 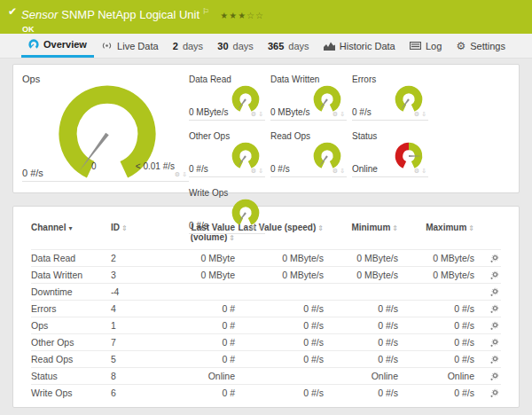 What do you see at coordinates (289, 46) in the screenshot?
I see `tab-365-days: 365 days` at bounding box center [289, 46].